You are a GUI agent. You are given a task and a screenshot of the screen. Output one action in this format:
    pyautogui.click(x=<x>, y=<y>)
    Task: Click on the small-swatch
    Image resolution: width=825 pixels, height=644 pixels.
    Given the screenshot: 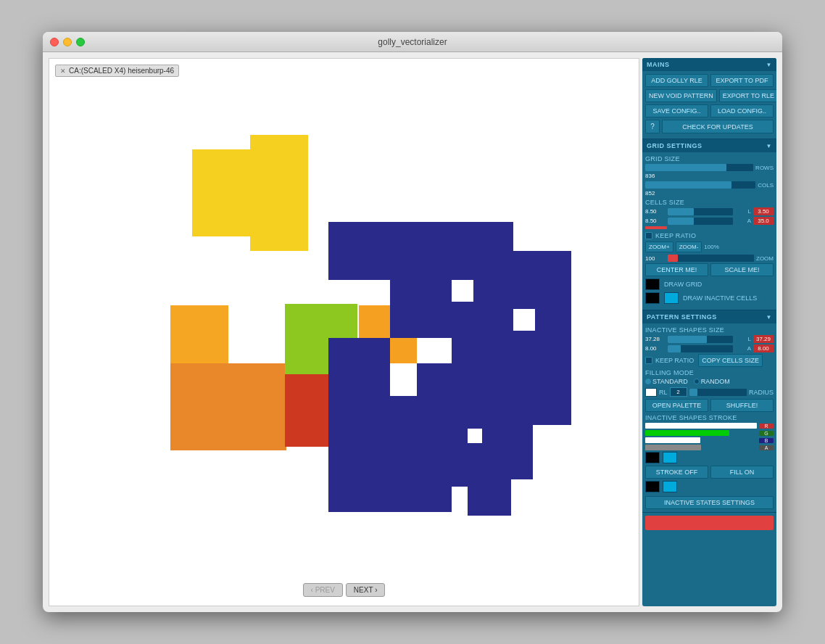 What is the action you would take?
    pyautogui.click(x=670, y=458)
    